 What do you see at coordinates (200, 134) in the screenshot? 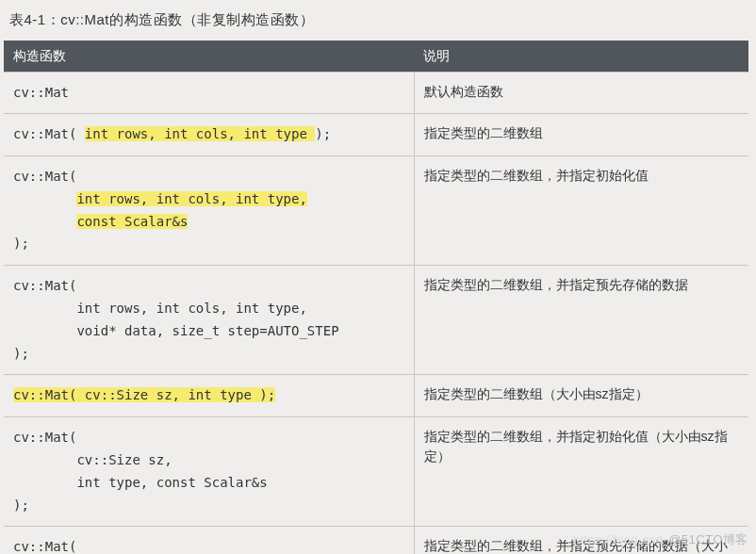
I see `highlighted-params: int rows, int cols, int type` at bounding box center [200, 134].